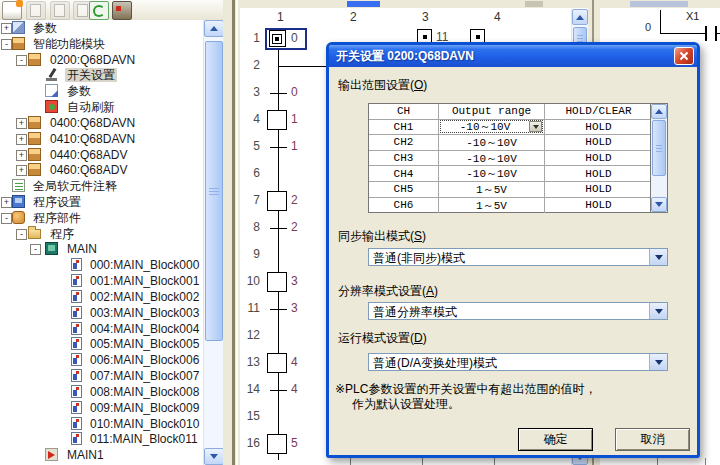  Describe the element at coordinates (102, 265) in the screenshot. I see `tree-item: 000:MAIN_Block000` at that location.